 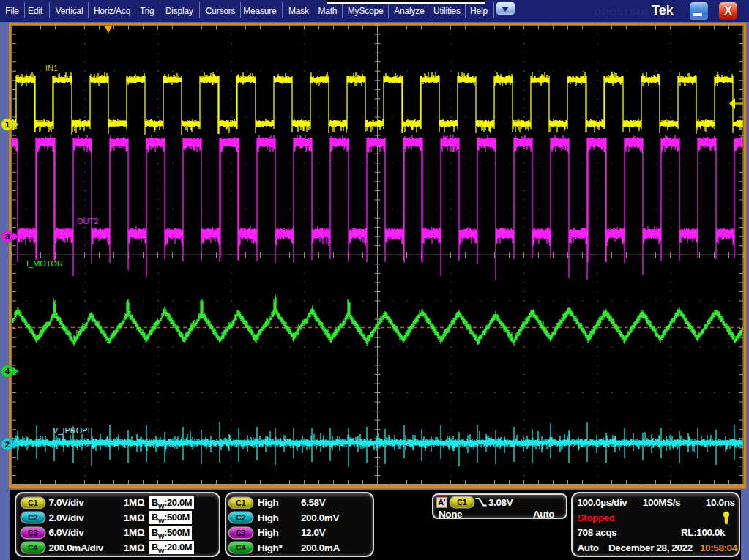 I want to click on svg-text: 4, so click(x=7, y=371).